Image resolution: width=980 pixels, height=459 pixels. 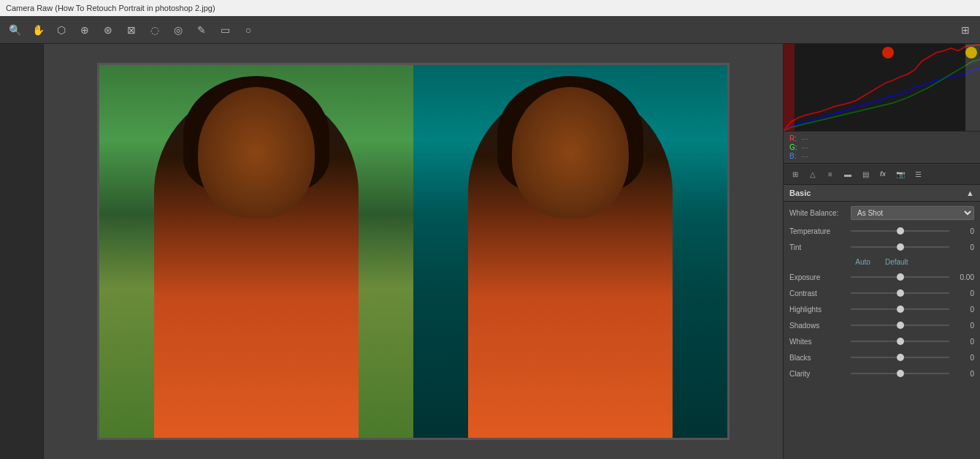 What do you see at coordinates (882, 231) in the screenshot?
I see `temperature-row: Temperature 0` at bounding box center [882, 231].